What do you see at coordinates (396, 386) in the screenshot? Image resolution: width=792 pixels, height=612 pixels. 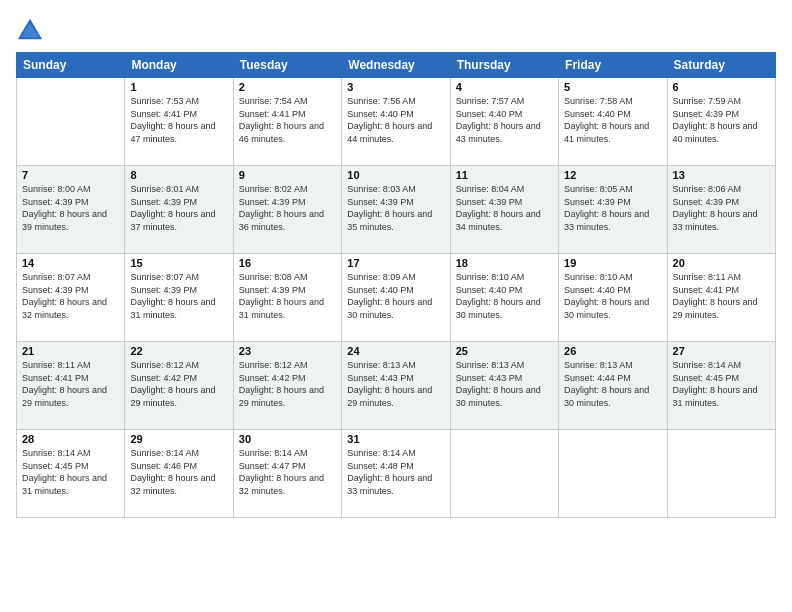 I see `calendar-cell: 24Sunrise: 8:13 AMSunset: 4:43 PMDayligh…` at bounding box center [396, 386].